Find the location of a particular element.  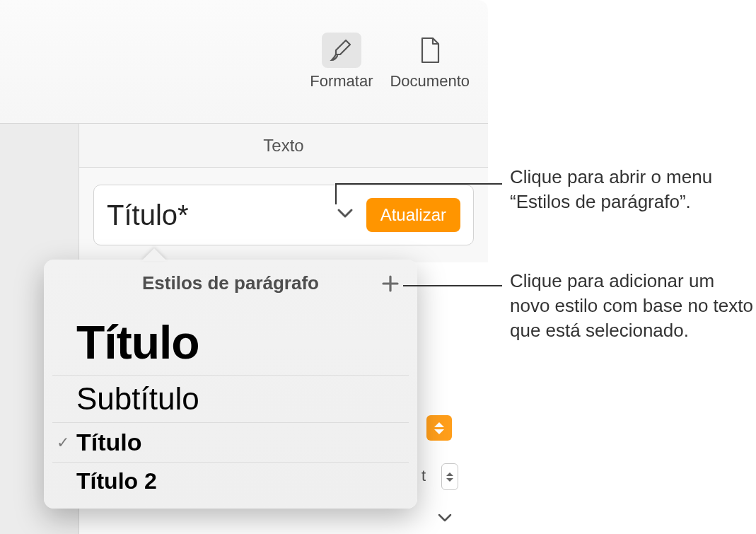

document-label: Documento is located at coordinates (430, 81).